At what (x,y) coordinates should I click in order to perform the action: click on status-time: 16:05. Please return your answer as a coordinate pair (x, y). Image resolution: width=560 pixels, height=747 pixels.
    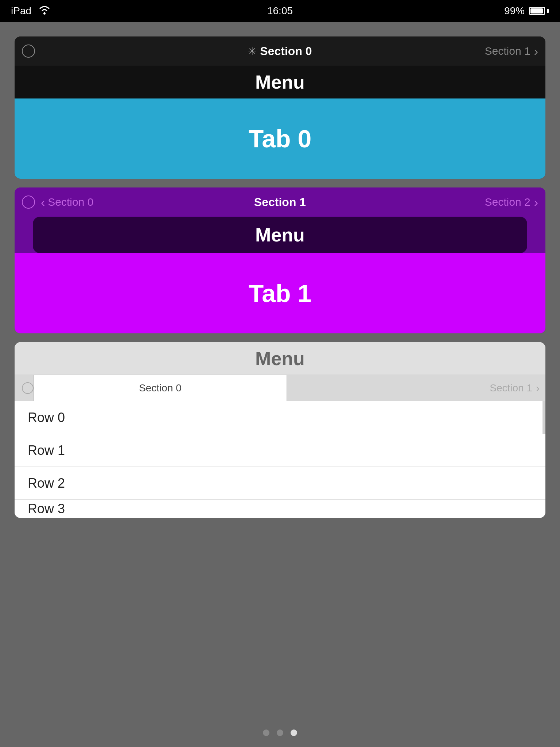
    Looking at the image, I should click on (280, 11).